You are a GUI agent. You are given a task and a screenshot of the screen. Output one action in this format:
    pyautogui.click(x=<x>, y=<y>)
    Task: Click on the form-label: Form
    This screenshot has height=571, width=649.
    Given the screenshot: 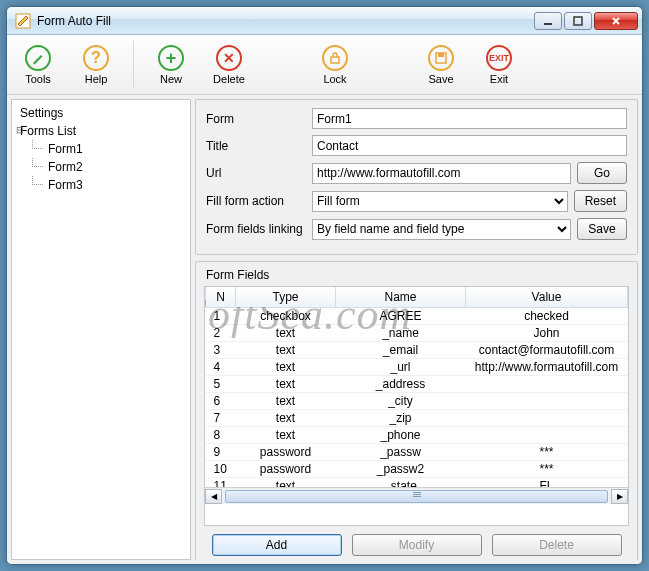 What is the action you would take?
    pyautogui.click(x=256, y=119)
    